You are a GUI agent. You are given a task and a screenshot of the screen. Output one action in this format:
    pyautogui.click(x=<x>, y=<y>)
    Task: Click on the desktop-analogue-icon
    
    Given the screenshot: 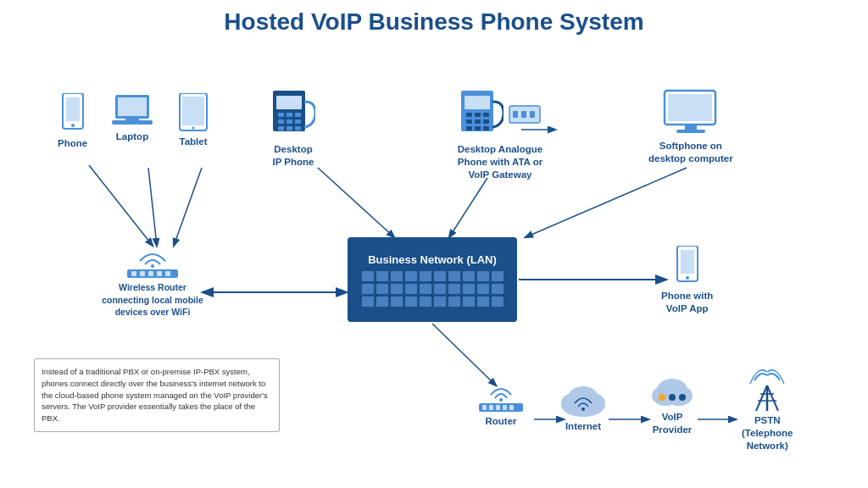 What is the action you would take?
    pyautogui.click(x=500, y=114)
    